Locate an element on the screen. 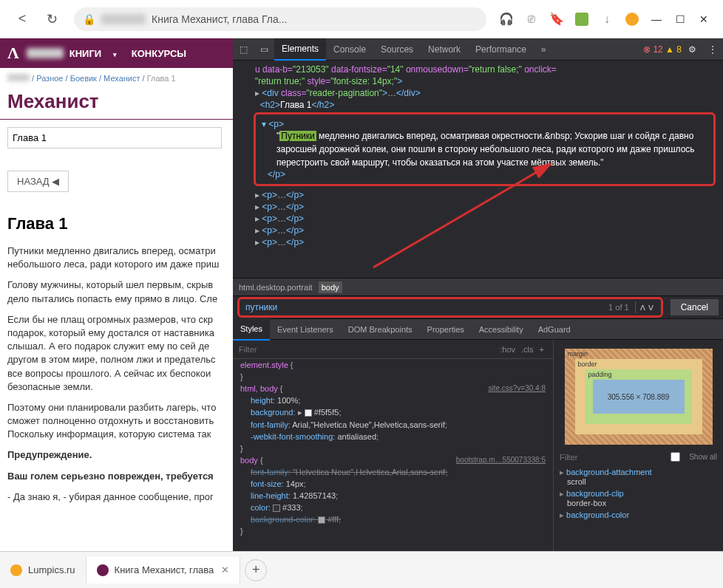 The width and height of the screenshot is (723, 588). subtab-dom: DOM Breakpoints is located at coordinates (380, 329).